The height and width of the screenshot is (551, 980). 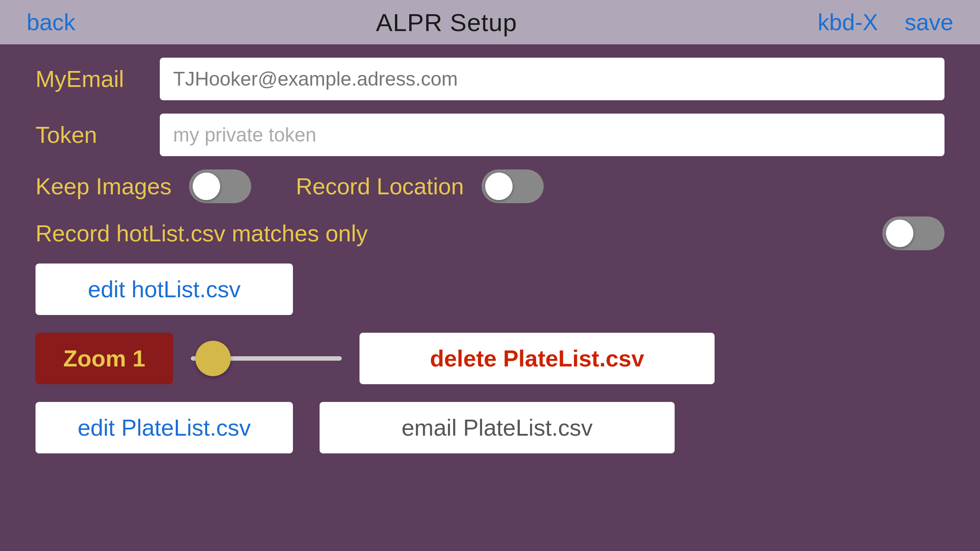 What do you see at coordinates (499, 186) in the screenshot?
I see `record-location-knob` at bounding box center [499, 186].